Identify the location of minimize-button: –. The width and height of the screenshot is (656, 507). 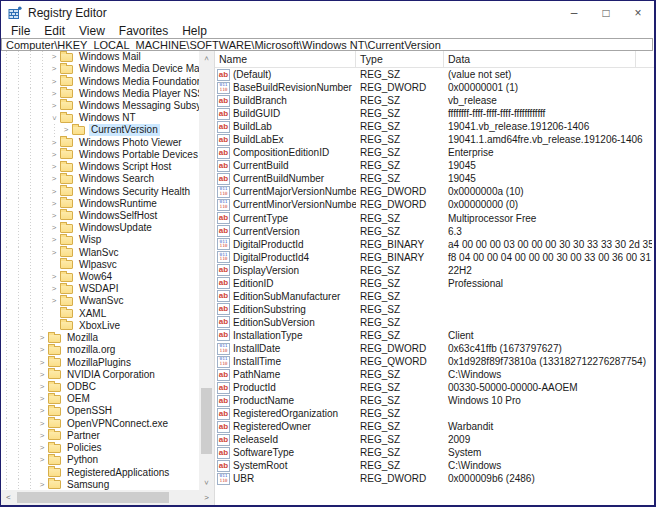
(574, 12).